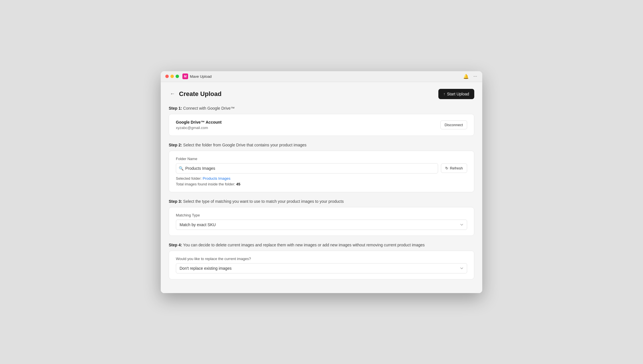 The image size is (643, 364). What do you see at coordinates (195, 94) in the screenshot?
I see `page-header-left: ← Create Upload` at bounding box center [195, 94].